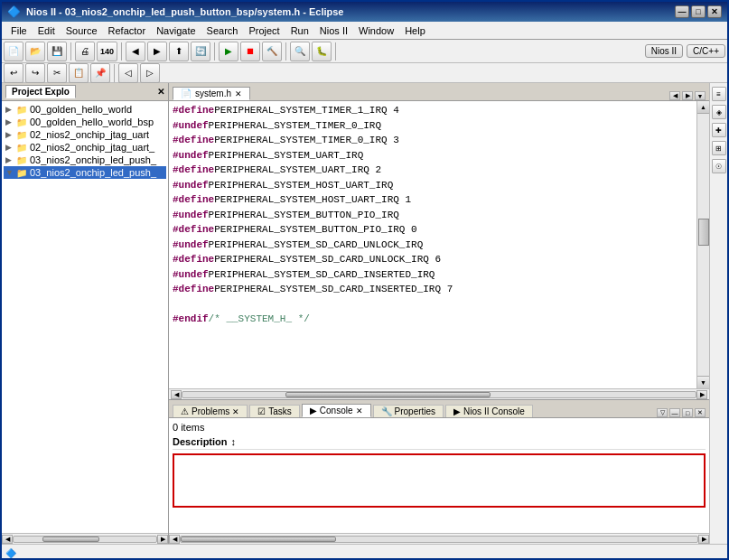 This screenshot has height=560, width=729. Describe the element at coordinates (264, 31) in the screenshot. I see `menu-item-project: Project` at that location.